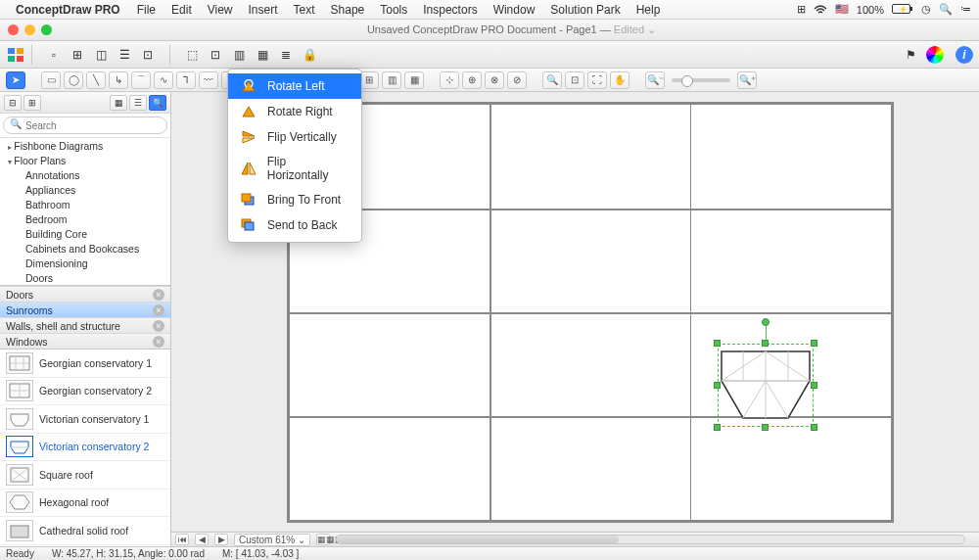  What do you see at coordinates (47, 29) in the screenshot?
I see `fullscreen-button` at bounding box center [47, 29].